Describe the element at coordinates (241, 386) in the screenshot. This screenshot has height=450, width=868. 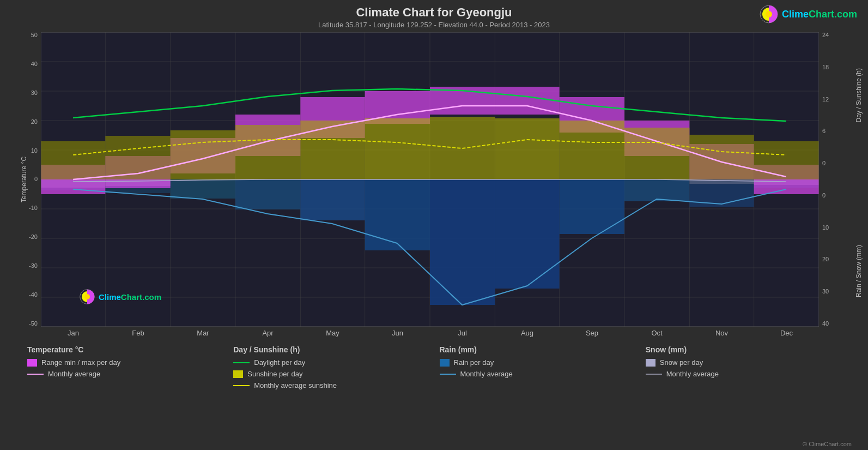
I see `legend-sunshine-avg-line` at that location.